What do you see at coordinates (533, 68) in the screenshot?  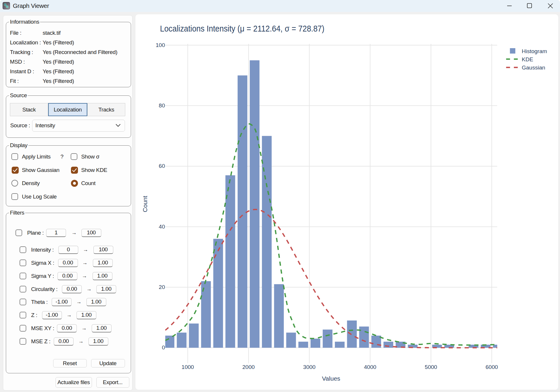 I see `svg-text: Gaussian` at bounding box center [533, 68].